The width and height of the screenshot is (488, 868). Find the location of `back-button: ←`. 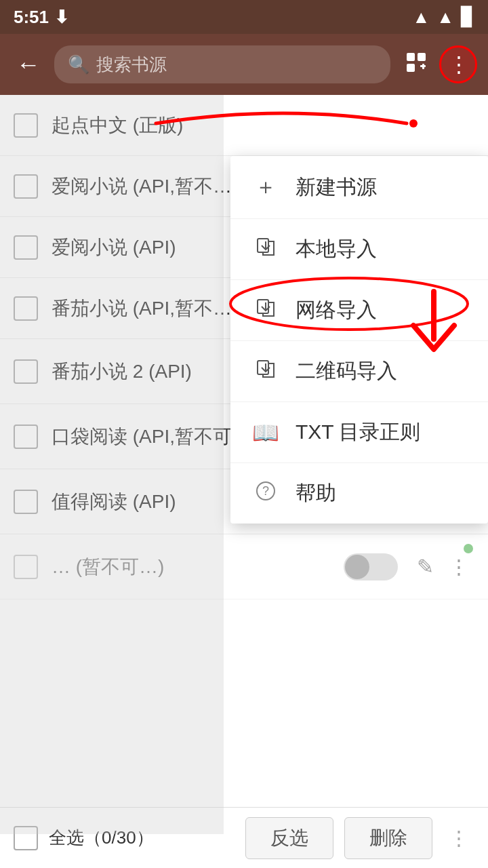

back-button: ← is located at coordinates (28, 64).